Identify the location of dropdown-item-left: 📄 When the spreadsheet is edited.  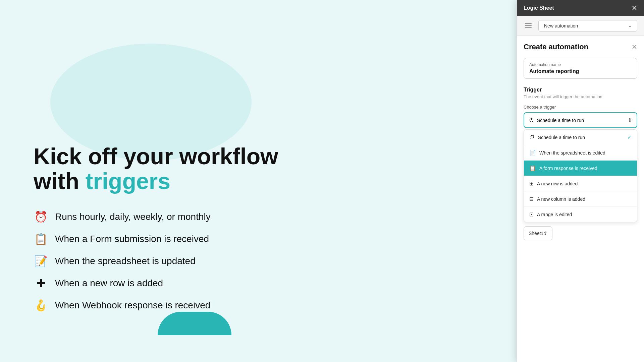
(568, 153).